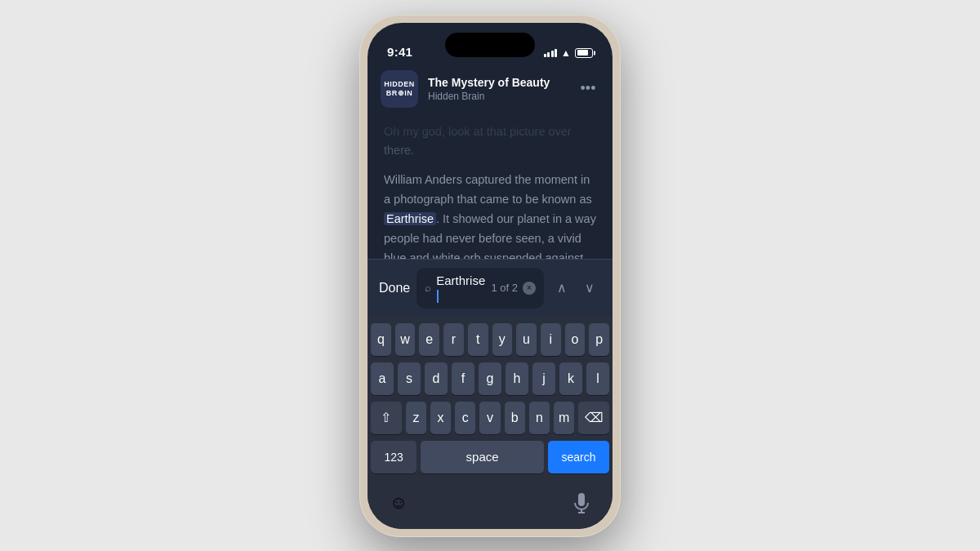 This screenshot has width=980, height=551. What do you see at coordinates (588, 89) in the screenshot?
I see `more-options-button: •••` at bounding box center [588, 89].